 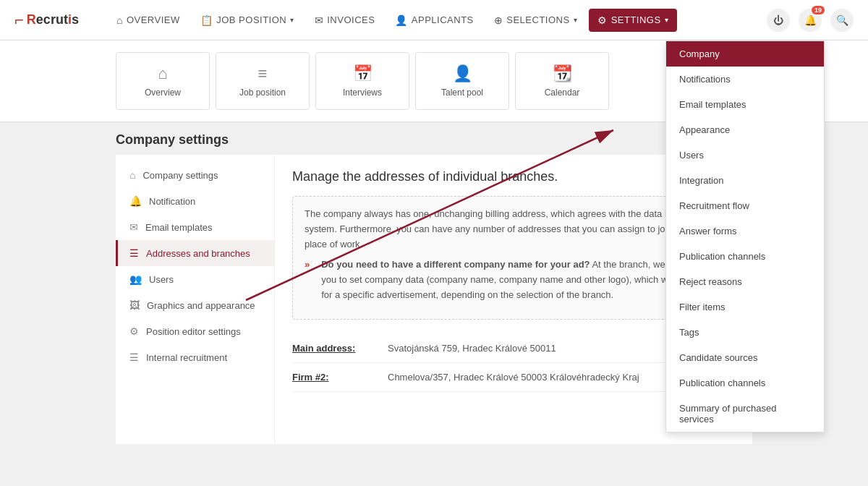 What do you see at coordinates (842, 20) in the screenshot?
I see `search-button: 🔍` at bounding box center [842, 20].